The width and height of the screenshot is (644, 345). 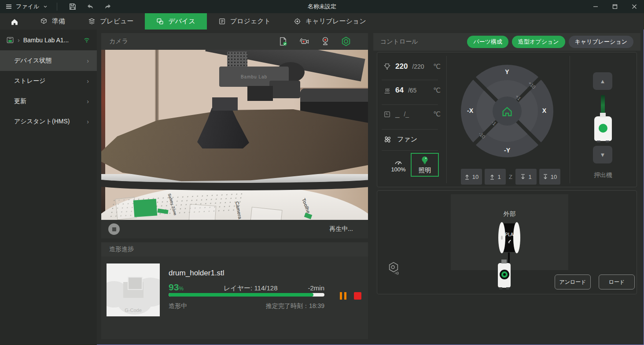 I want to click on tab-preview-label: プレビュー, so click(x=117, y=21).